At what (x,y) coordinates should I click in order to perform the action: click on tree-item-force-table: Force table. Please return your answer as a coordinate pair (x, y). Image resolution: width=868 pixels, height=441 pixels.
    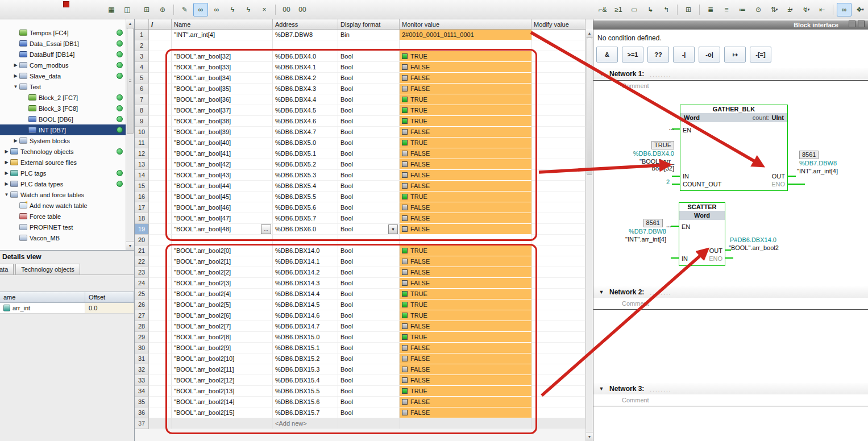
    Looking at the image, I should click on (67, 216).